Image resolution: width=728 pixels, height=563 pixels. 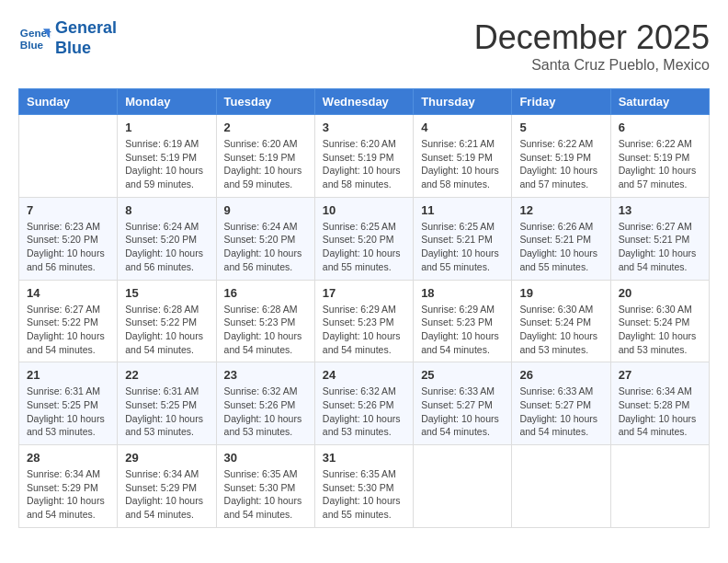 What do you see at coordinates (364, 46) in the screenshot?
I see `header: General Blue General Blue December 2025 …` at bounding box center [364, 46].